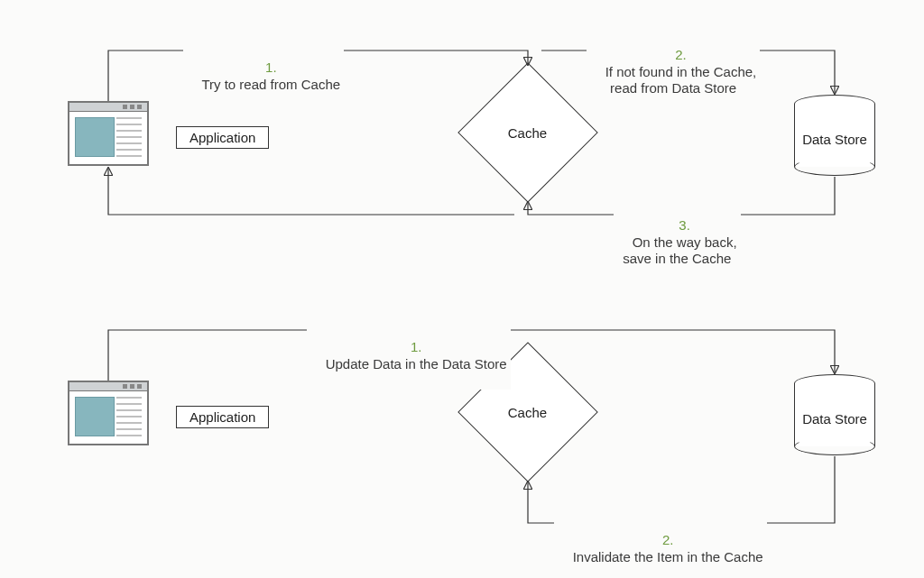 The height and width of the screenshot is (578, 924). Describe the element at coordinates (661, 546) in the screenshot. I see `flow-step-2: 2. Invalidate the Item in the Cache` at that location.